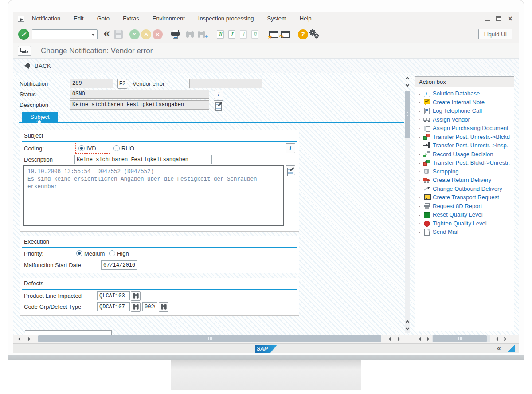 Image resolution: width=532 pixels, height=394 pixels. Describe the element at coordinates (202, 34) in the screenshot. I see `find-next-button: +` at that location.